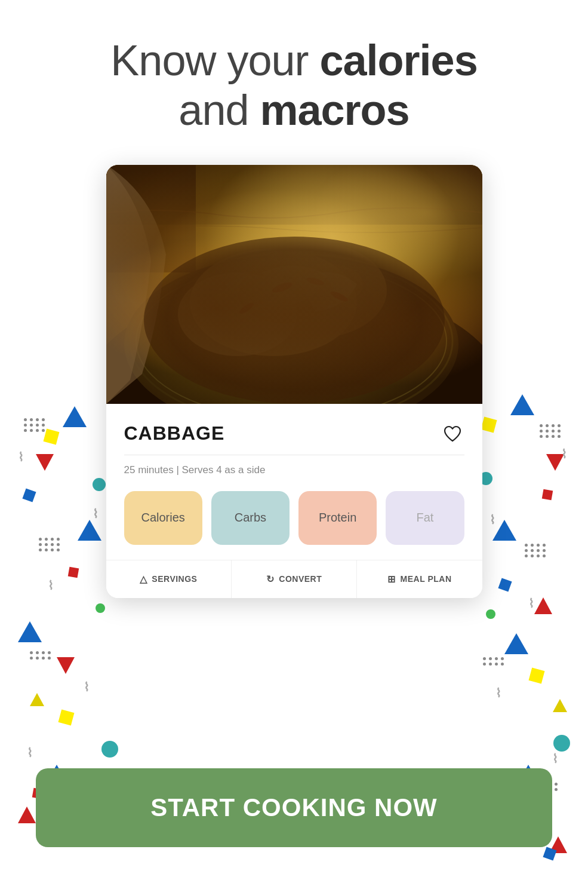 This screenshot has height=883, width=588. Describe the element at coordinates (399, 60) in the screenshot. I see `headline-line1-bold: calories` at that location.